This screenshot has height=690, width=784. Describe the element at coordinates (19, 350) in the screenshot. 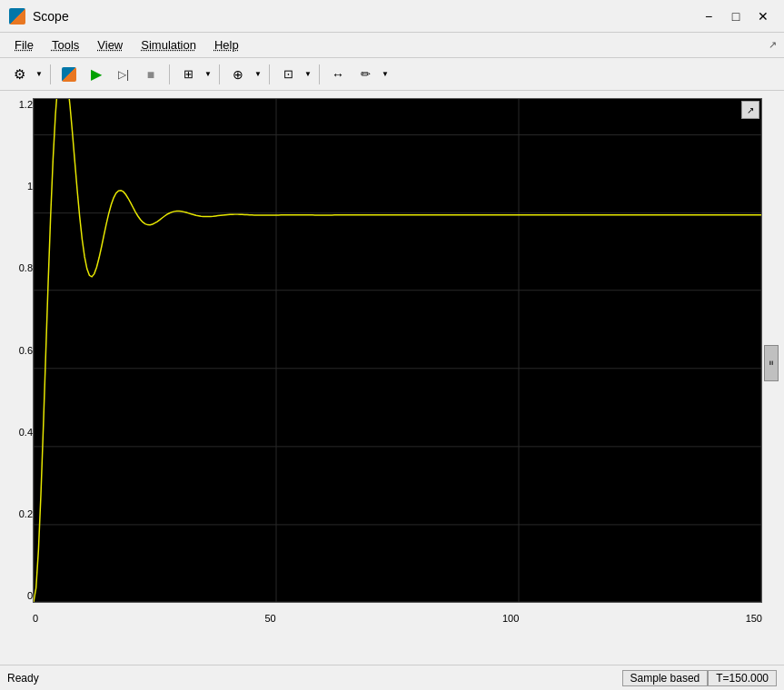

I see `y-label-06: 0.6` at that location.